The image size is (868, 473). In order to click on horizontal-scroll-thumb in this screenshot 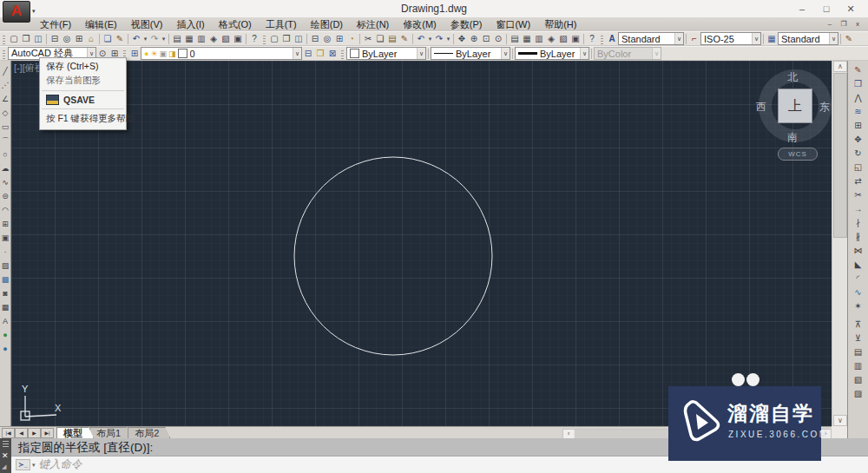, I will do `click(622, 434)`.